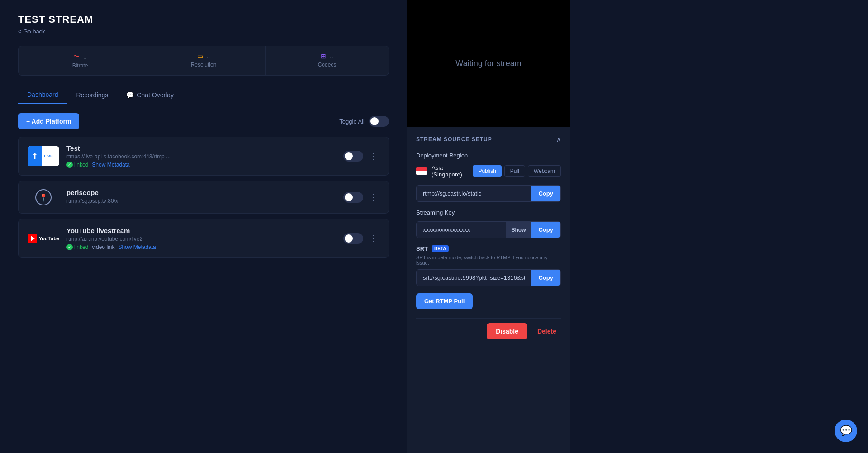  I want to click on platform-card-periscope: 📍 periscope rtmp://sg.pscp.tv:80/x ⋮, so click(204, 197).